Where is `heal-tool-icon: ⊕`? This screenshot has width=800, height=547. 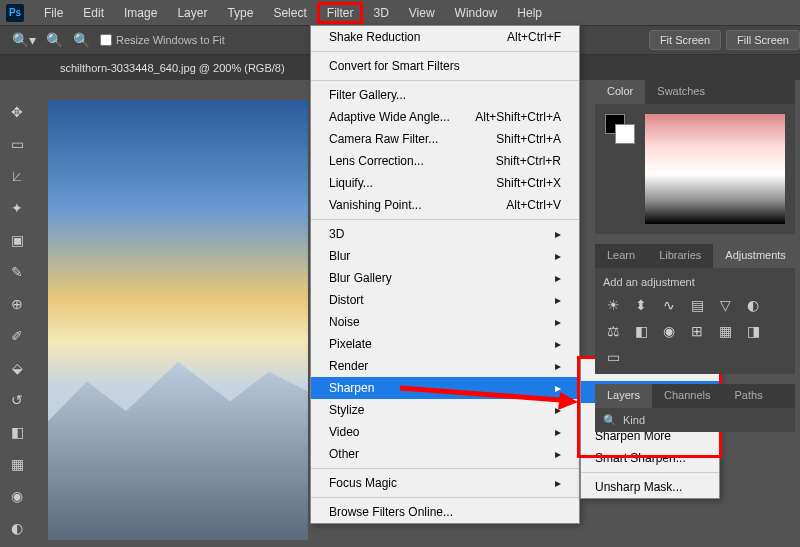
heal-tool-icon: ⊕ is located at coordinates (17, 304).